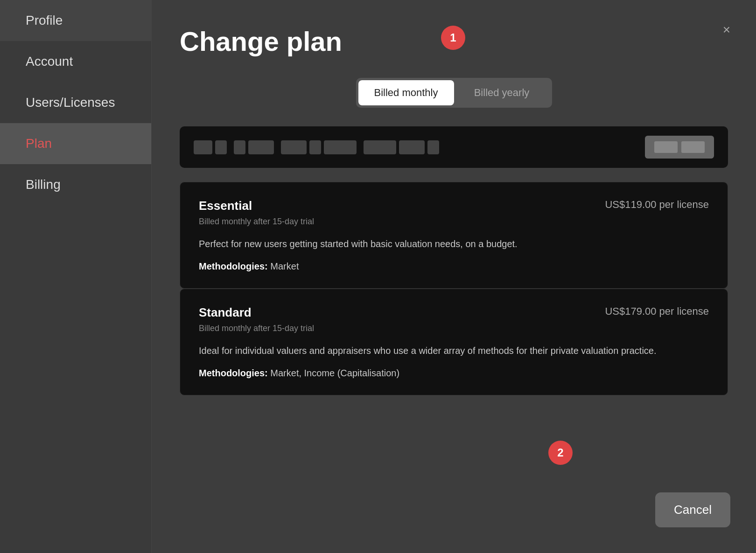 The image size is (756, 553). Describe the element at coordinates (679, 147) in the screenshot. I see `selected-plan-indicator` at that location.